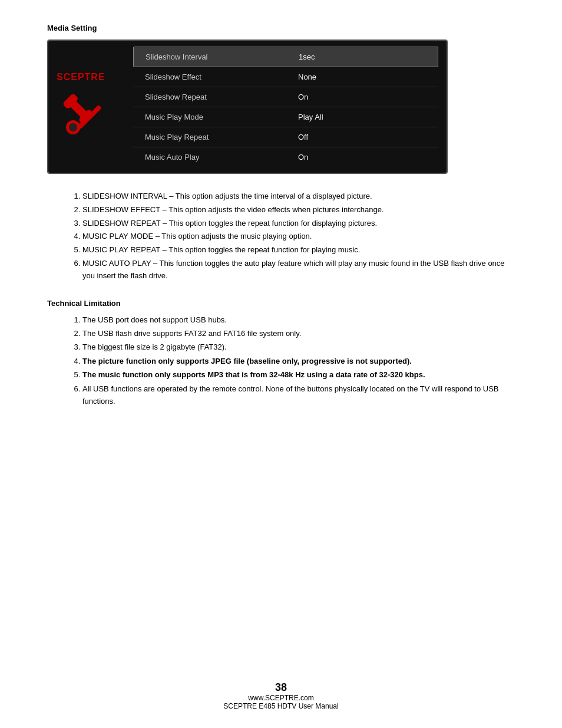 This screenshot has height=728, width=562. Describe the element at coordinates (81, 77) in the screenshot. I see `sceptre-logo-text: SCEPTRE` at that location.